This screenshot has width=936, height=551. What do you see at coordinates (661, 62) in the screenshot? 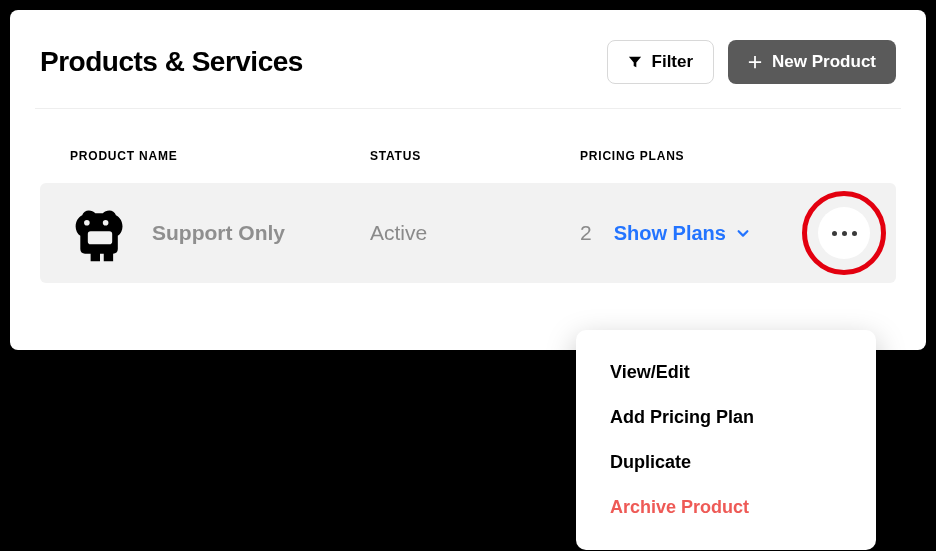
I see `filter-button: Filter` at bounding box center [661, 62].